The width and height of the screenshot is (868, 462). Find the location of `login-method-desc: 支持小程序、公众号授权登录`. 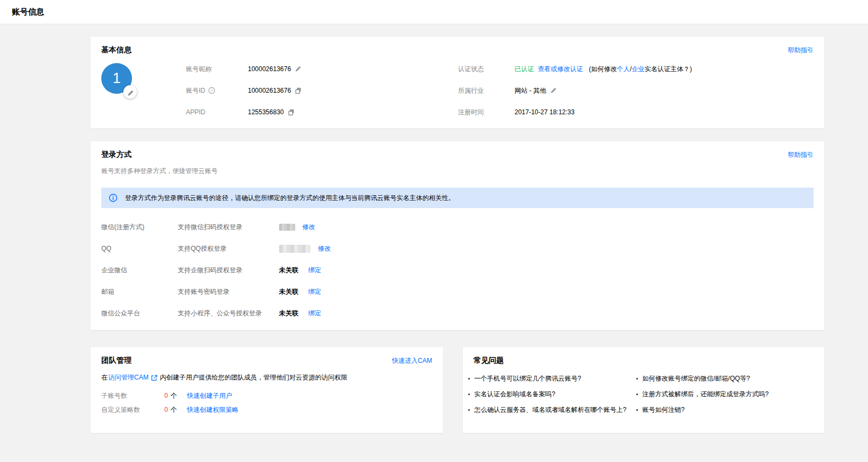

login-method-desc: 支持小程序、公众号授权登录 is located at coordinates (228, 314).